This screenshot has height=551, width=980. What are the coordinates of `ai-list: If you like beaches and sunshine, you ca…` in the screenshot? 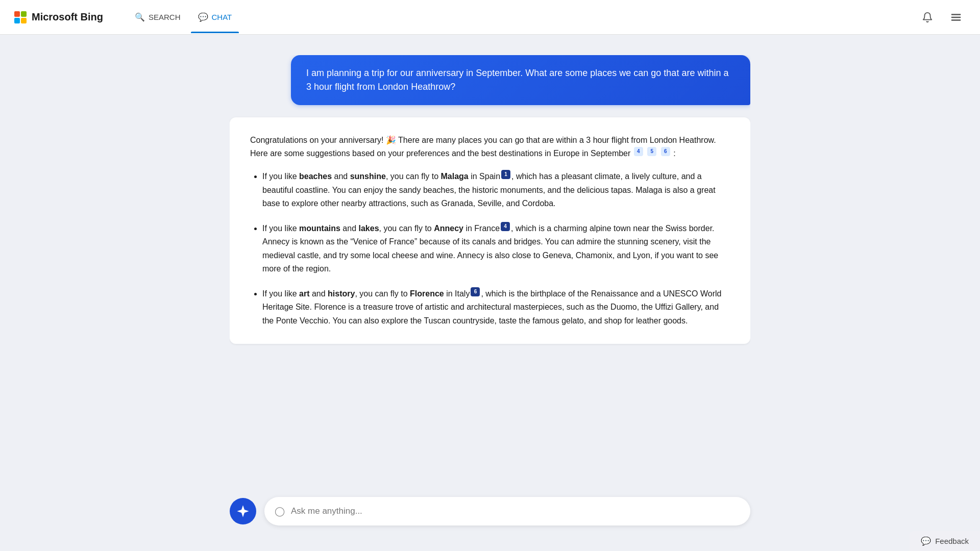 It's located at (496, 249).